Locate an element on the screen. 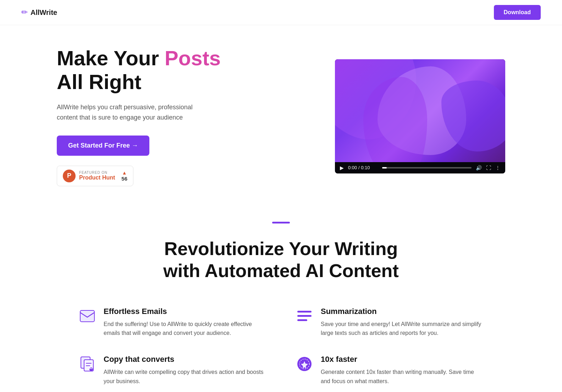  hero-title-part1: Make Your is located at coordinates (111, 58).